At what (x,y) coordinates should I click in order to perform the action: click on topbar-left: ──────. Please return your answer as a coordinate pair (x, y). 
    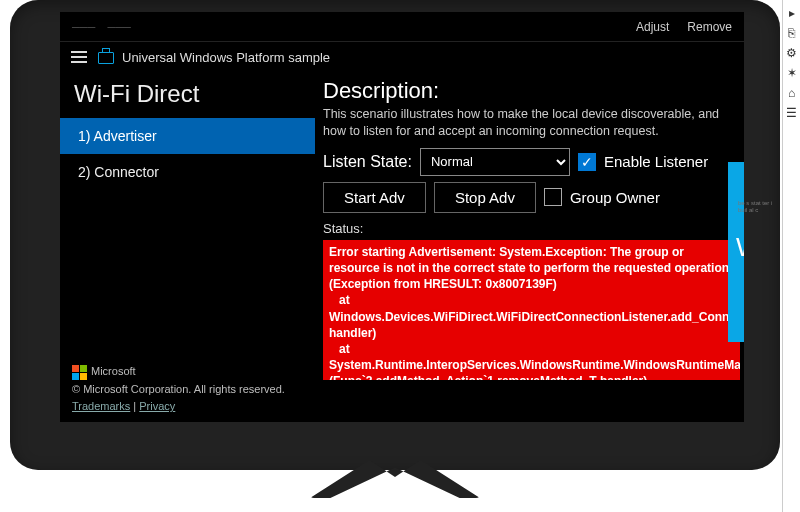
    Looking at the image, I should click on (102, 27).